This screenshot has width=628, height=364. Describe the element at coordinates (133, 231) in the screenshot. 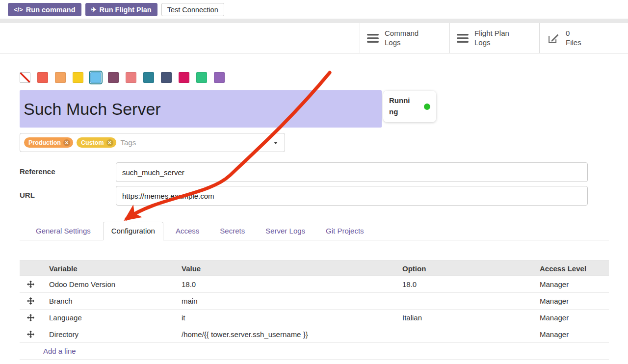

I see `tab-configuration: Configuration` at that location.